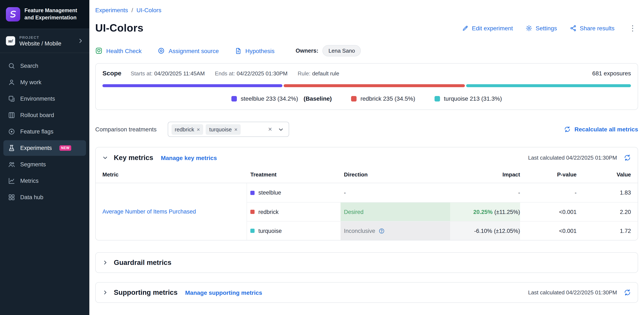  What do you see at coordinates (172, 175) in the screenshot?
I see `column-header-metric: Metric` at bounding box center [172, 175].